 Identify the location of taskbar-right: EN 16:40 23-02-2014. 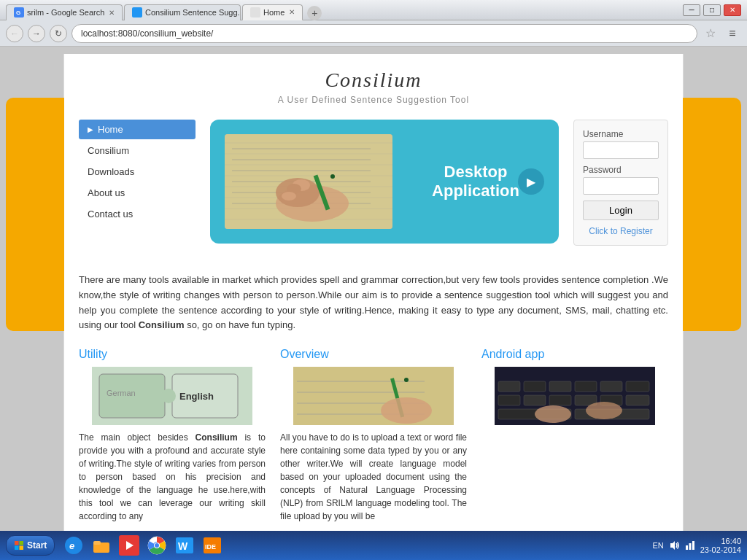
(697, 545).